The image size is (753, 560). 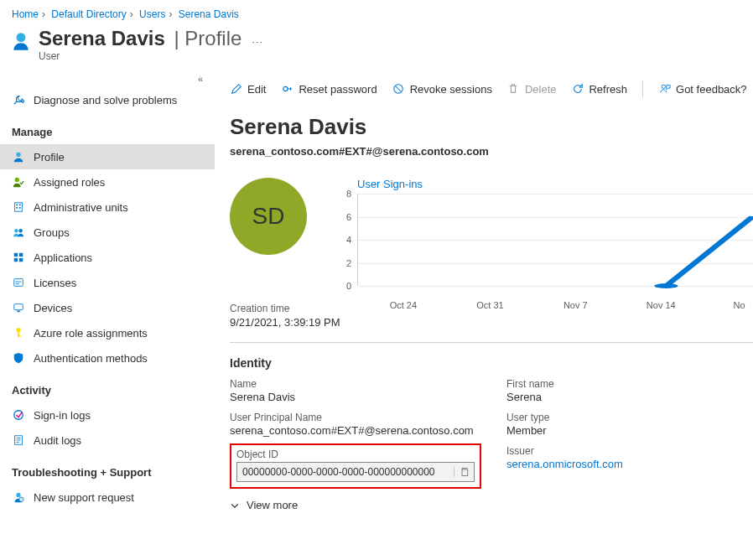 I want to click on sidebar-item-devices: Devices, so click(x=107, y=308).